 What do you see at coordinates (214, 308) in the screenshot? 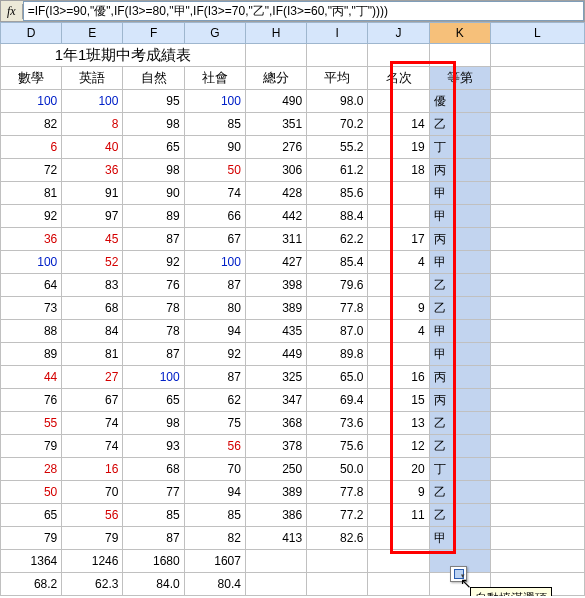
I see `cell: 80` at bounding box center [214, 308].